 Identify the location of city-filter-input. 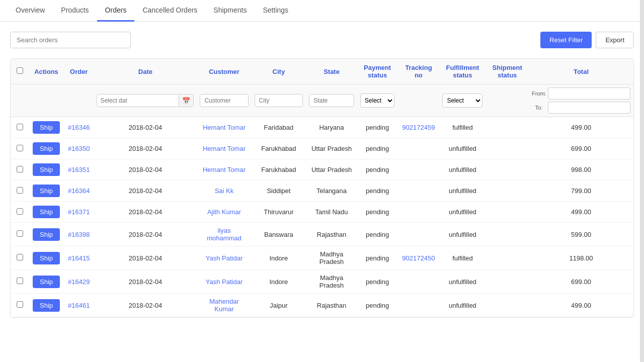
(279, 101).